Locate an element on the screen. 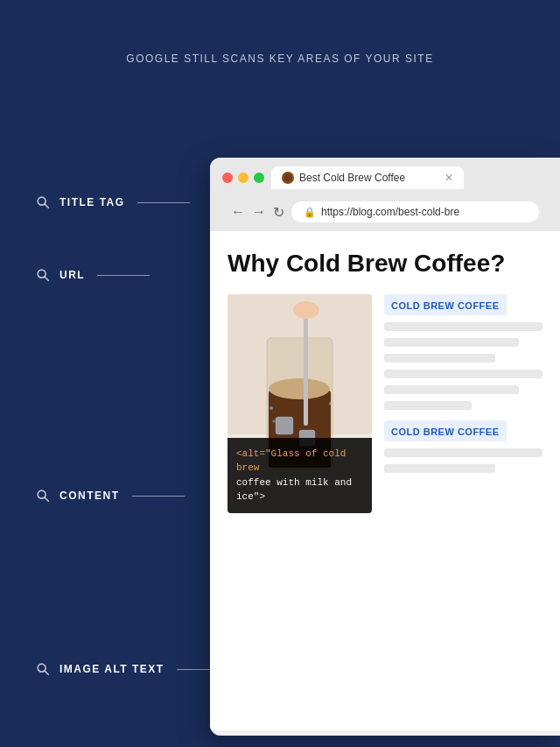 Image resolution: width=560 pixels, height=747 pixels. label-content: CONTENT is located at coordinates (110, 496).